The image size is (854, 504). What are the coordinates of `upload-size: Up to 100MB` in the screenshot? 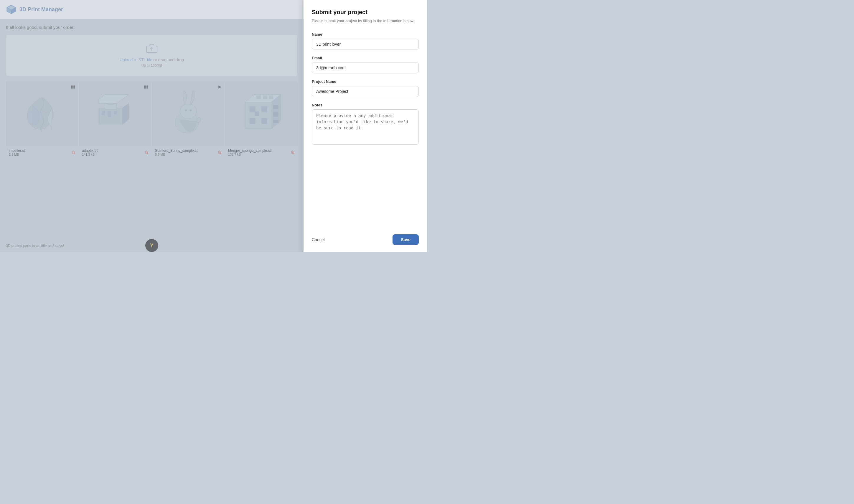 It's located at (152, 66).